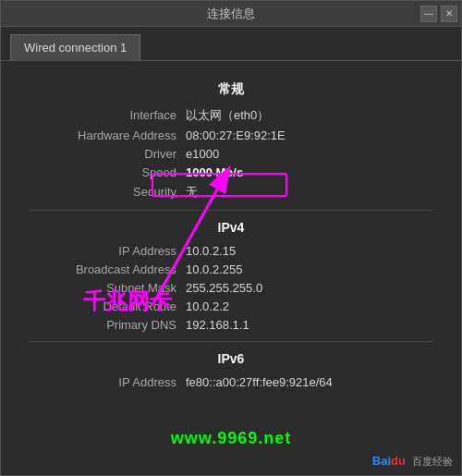 The width and height of the screenshot is (462, 476). I want to click on label-subnet-mask: Subnet Mask, so click(103, 288).